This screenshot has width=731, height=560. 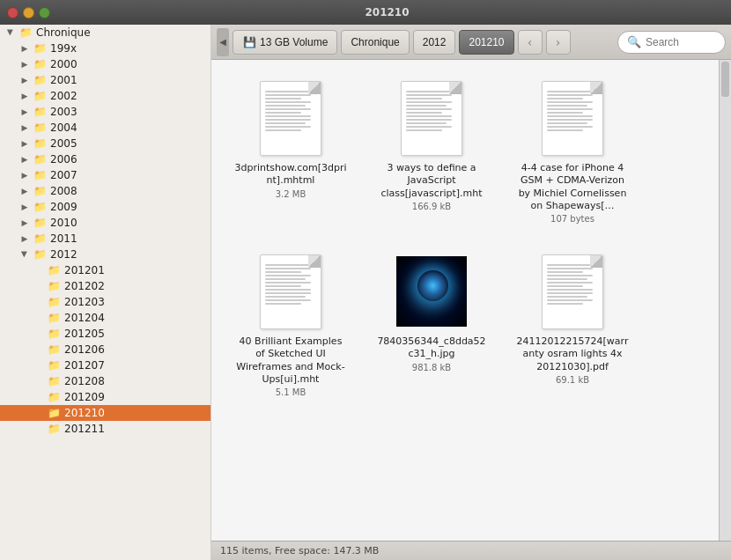 I want to click on tree-label-199x: 199x, so click(x=63, y=48).